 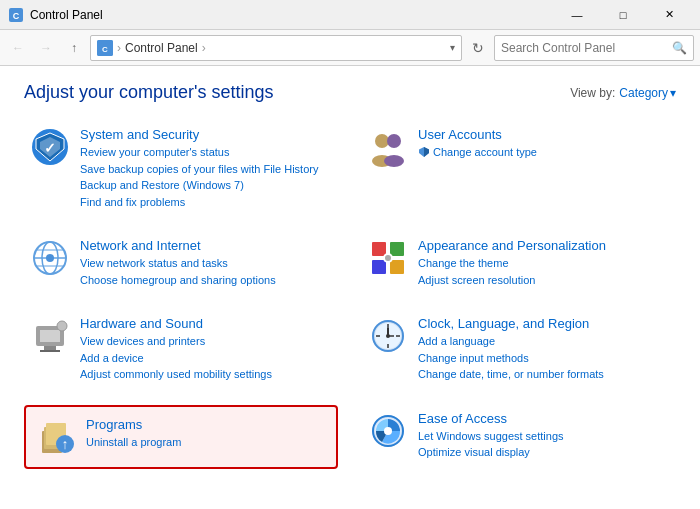 What do you see at coordinates (544, 144) in the screenshot?
I see `user-accounts-text: User Accounts Change account type` at bounding box center [544, 144].